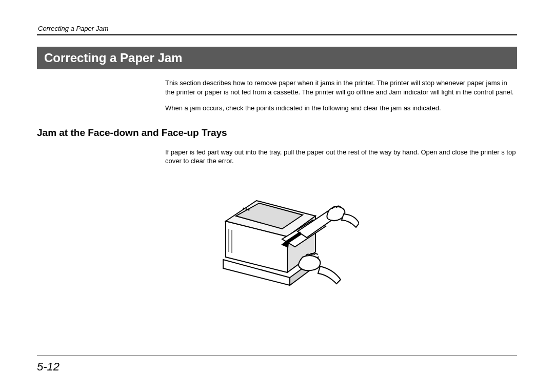 The height and width of the screenshot is (392, 554). I want to click on footer-rule, so click(277, 356).